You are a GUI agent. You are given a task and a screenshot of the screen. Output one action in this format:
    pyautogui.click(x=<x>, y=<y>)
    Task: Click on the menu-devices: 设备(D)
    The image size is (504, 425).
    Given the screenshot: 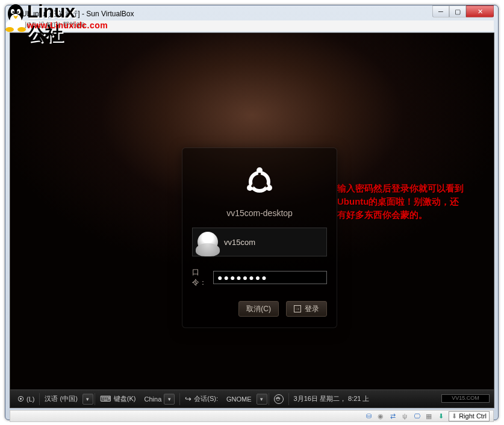 What is the action you would take?
    pyautogui.click(x=49, y=25)
    